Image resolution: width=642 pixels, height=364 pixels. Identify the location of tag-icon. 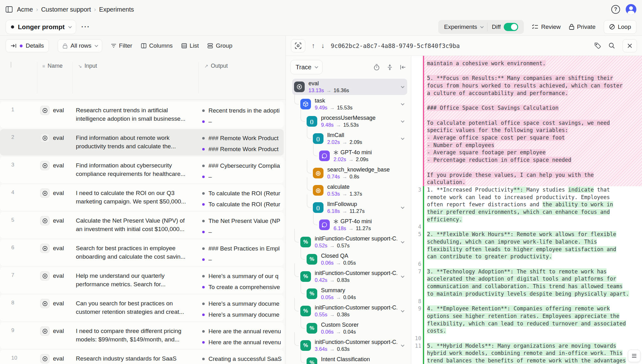
(597, 46).